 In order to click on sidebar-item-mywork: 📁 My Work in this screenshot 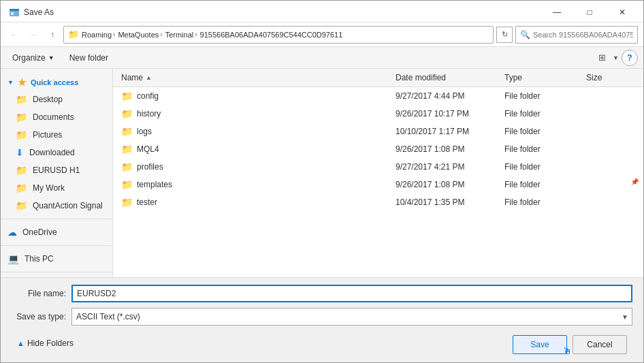, I will do `click(57, 188)`.